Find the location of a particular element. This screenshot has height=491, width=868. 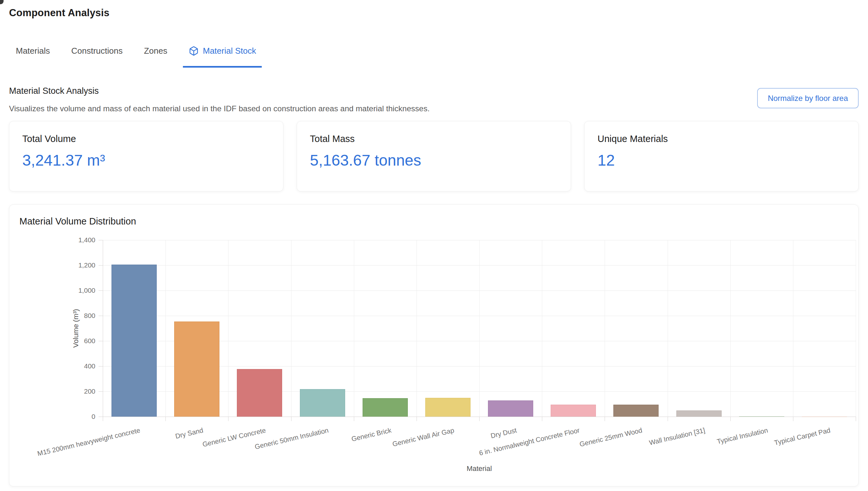

tab-bar: MaterialsConstructionsZonesMaterial Stoc… is located at coordinates (146, 57).